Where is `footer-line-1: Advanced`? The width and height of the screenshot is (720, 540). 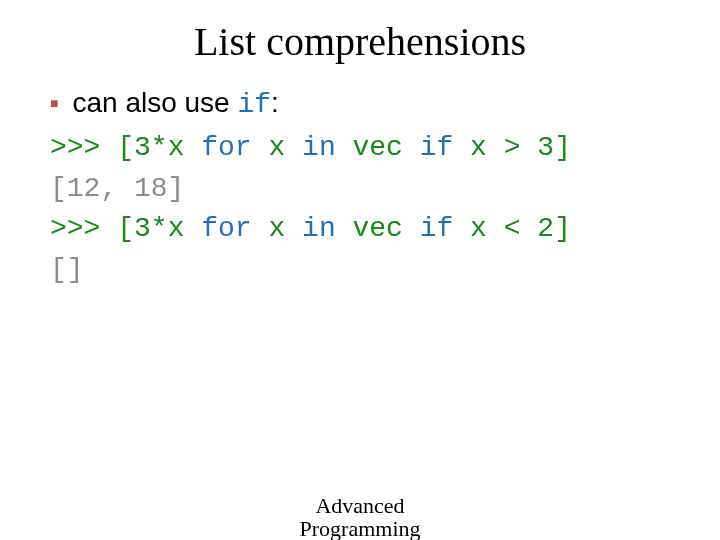
footer-line-1: Advanced is located at coordinates (360, 506).